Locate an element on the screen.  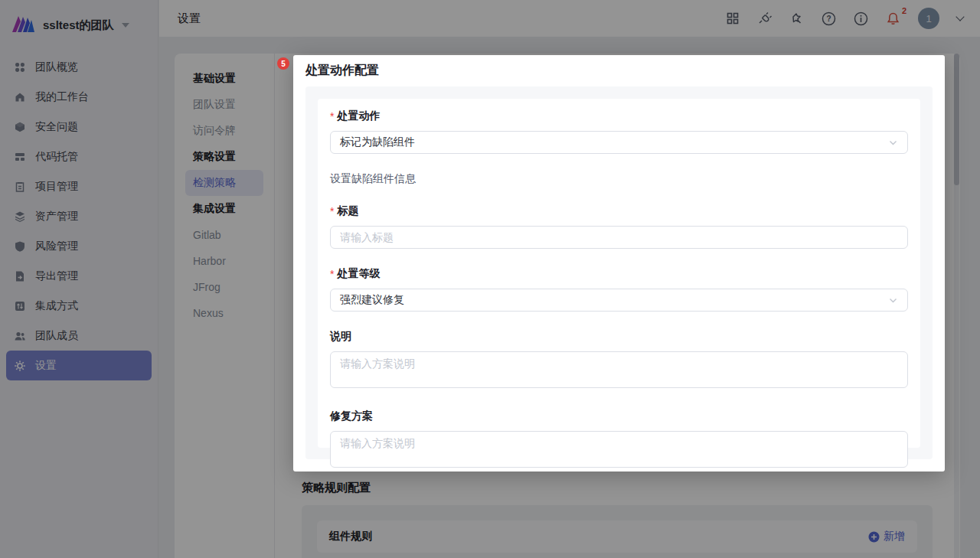
field-label-title: * 标题 is located at coordinates (619, 211).